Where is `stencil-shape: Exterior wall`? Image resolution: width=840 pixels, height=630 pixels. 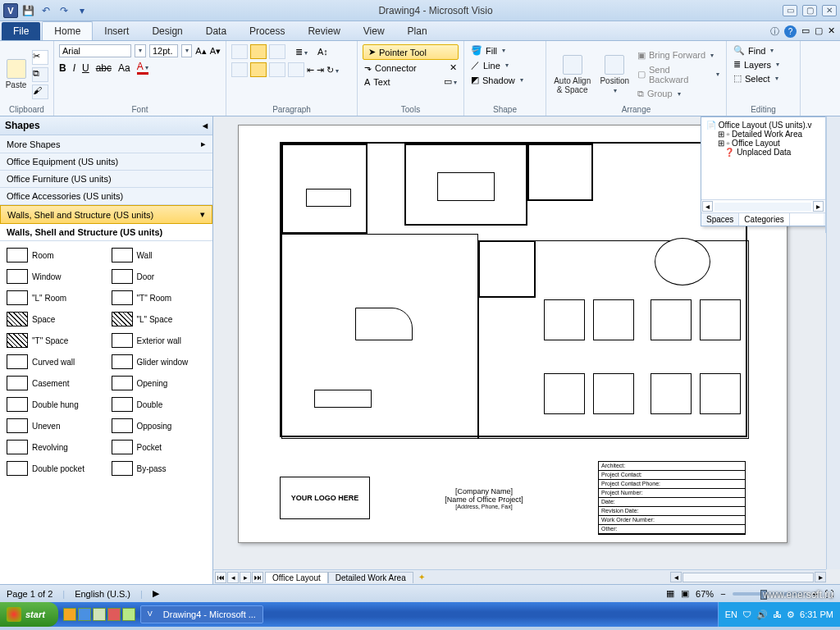
stencil-shape: Exterior wall is located at coordinates (159, 340).